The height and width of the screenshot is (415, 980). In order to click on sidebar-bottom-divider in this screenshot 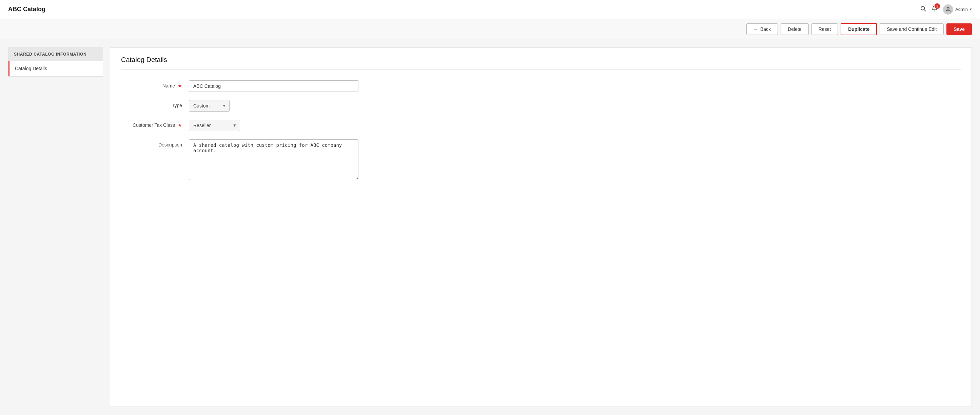, I will do `click(56, 76)`.